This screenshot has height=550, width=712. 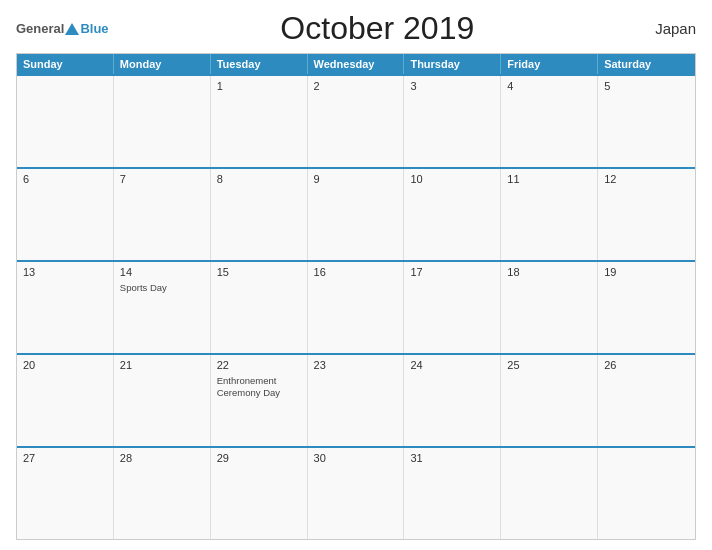 I want to click on day-number: 8, so click(x=259, y=179).